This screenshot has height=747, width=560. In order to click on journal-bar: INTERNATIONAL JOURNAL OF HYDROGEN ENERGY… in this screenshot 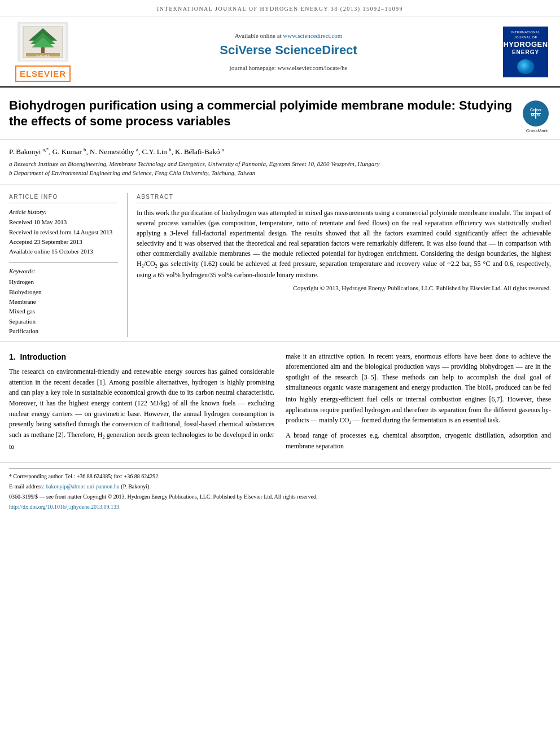, I will do `click(280, 8)`.